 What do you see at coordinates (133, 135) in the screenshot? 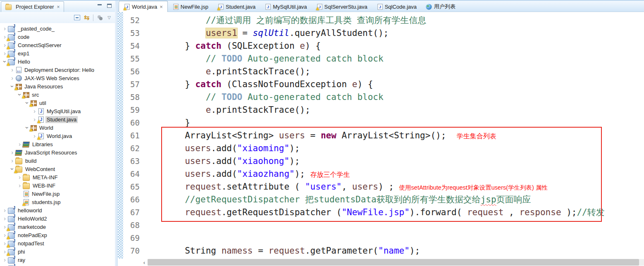
I see `line-gutter: 61` at bounding box center [133, 135].